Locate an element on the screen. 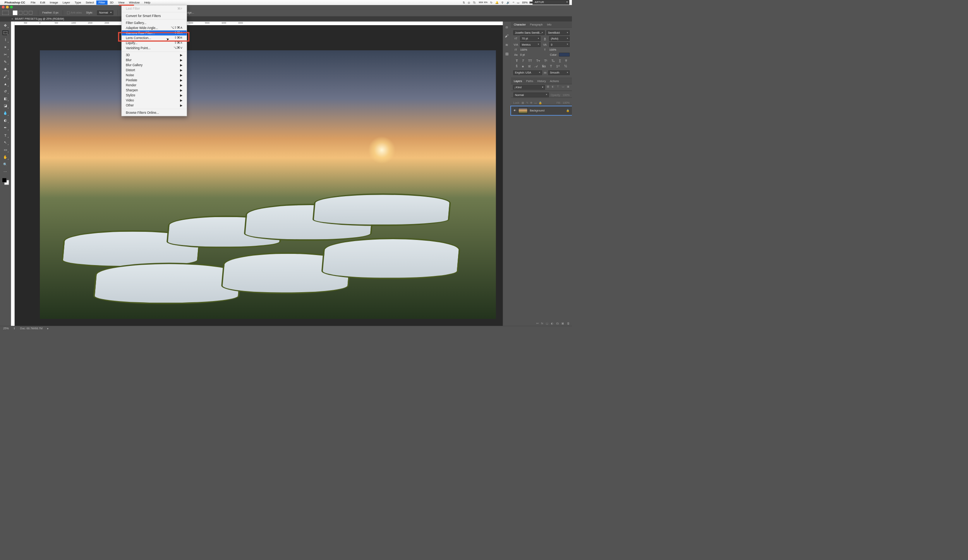 Image resolution: width=968 pixels, height=560 pixels. mi-browse-filters-online: Browse Filters Online... is located at coordinates (154, 112).